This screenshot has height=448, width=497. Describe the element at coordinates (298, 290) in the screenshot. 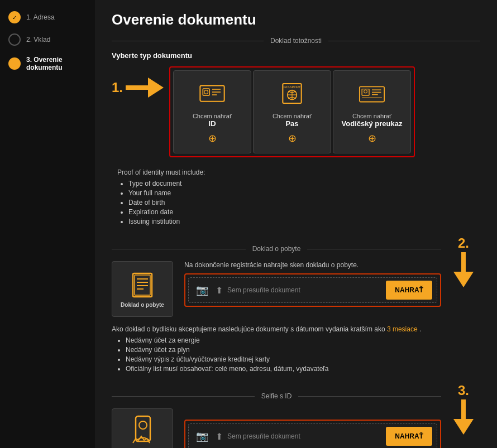

I see `residence-upload-placeholder: ⬆ Sem presuňte dokument` at that location.